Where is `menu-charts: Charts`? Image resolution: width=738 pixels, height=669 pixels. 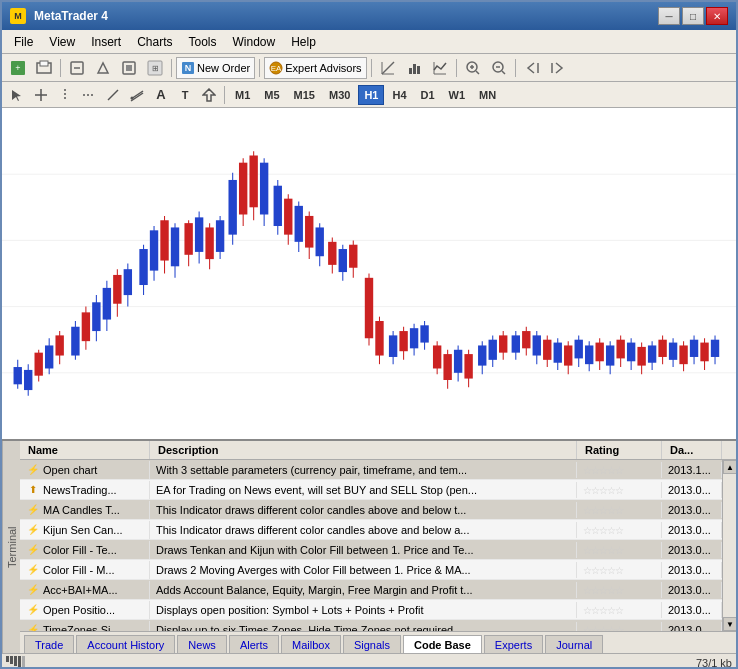 menu-charts: Charts is located at coordinates (154, 42).